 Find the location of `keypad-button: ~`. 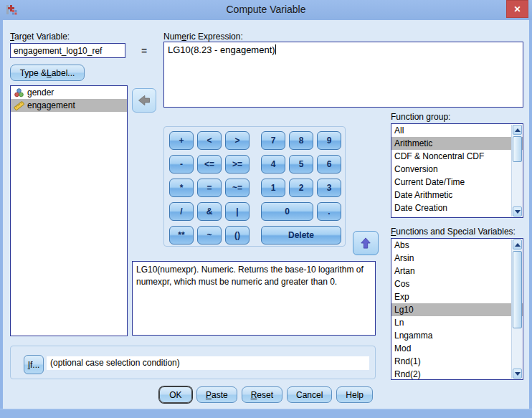

keypad-button: ~ is located at coordinates (209, 235).